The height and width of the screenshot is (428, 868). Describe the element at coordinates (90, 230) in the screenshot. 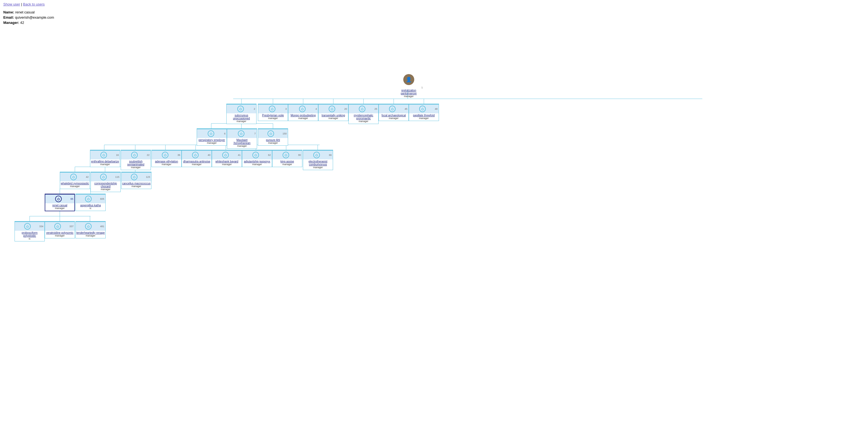

I see `node-tenderheartedly: ⏻ 481 tenderheartedly renage manager` at that location.